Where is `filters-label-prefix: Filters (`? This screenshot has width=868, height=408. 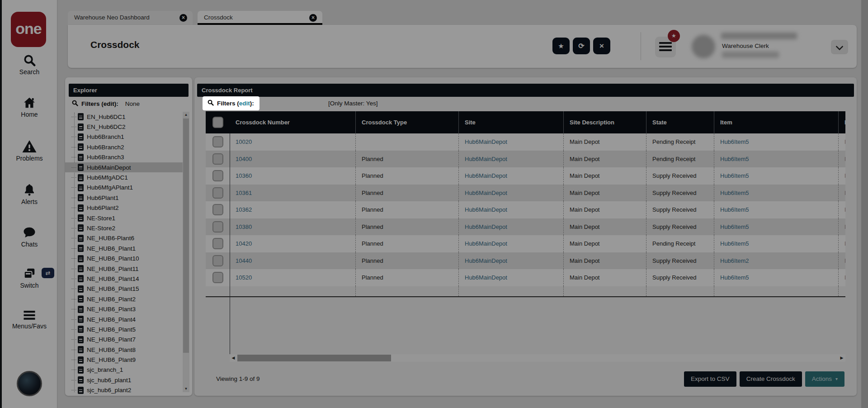
filters-label-prefix: Filters ( is located at coordinates (228, 103).